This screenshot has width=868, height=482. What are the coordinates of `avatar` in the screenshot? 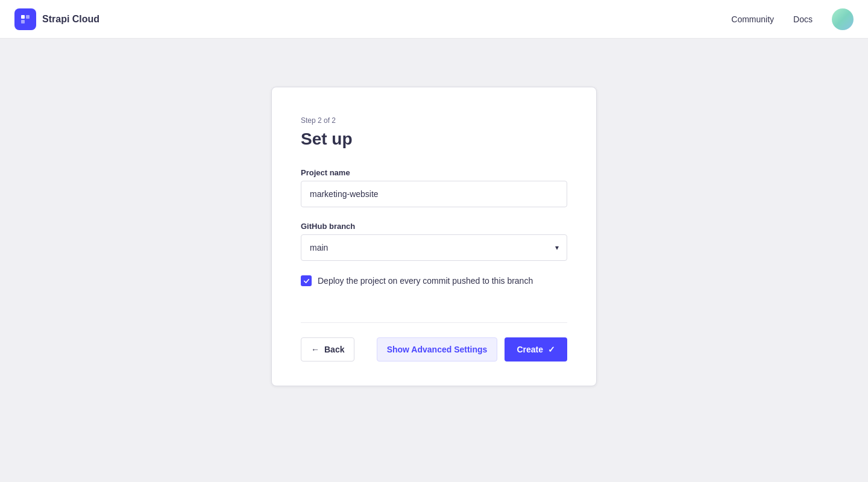 It's located at (843, 19).